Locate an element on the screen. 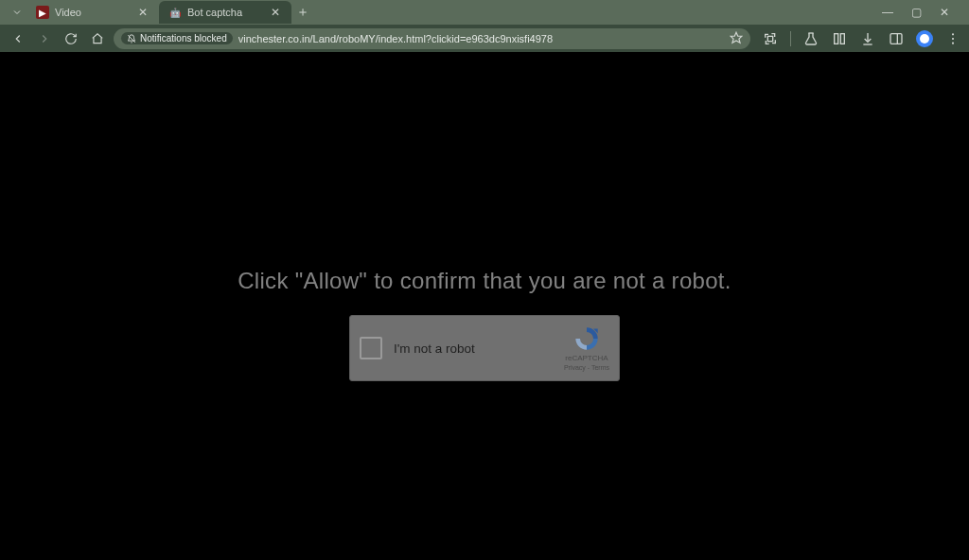 This screenshot has height=560, width=969. headline-text: Click "Allow" to confirm that you are no… is located at coordinates (484, 281).